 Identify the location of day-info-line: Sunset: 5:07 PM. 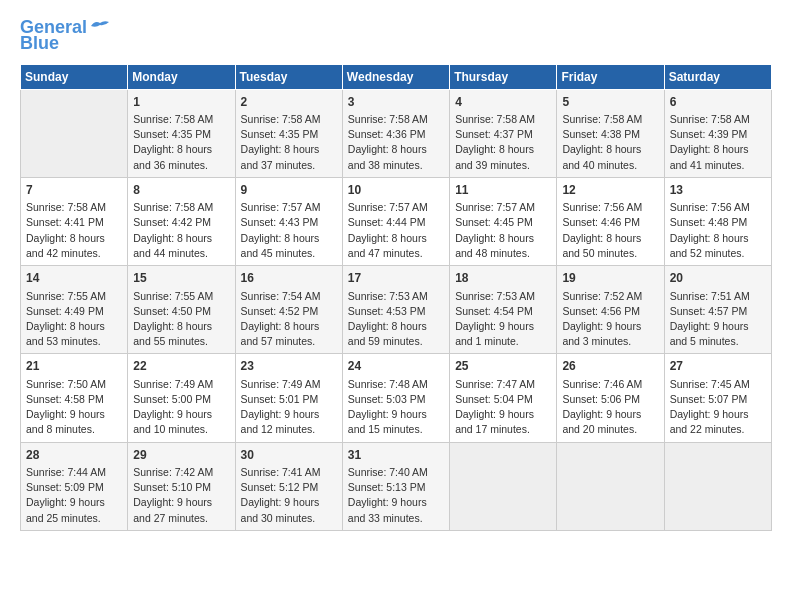
(718, 400).